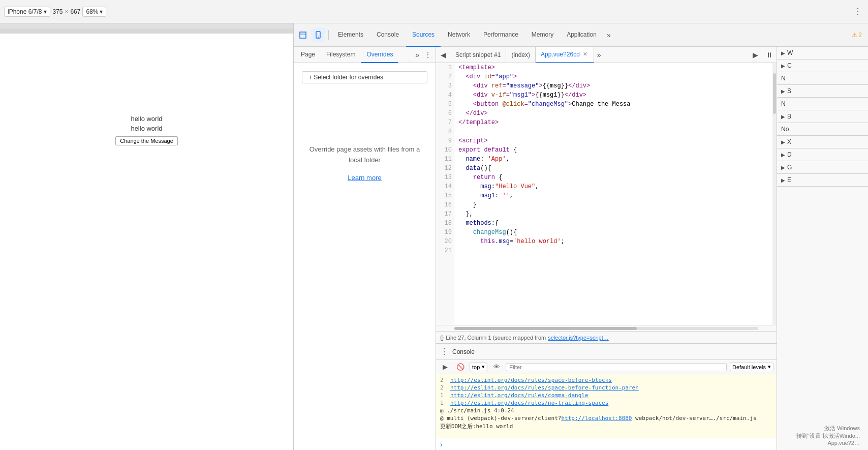 The width and height of the screenshot is (868, 450). What do you see at coordinates (609, 35) in the screenshot?
I see `devtools-more-tabs: »` at bounding box center [609, 35].